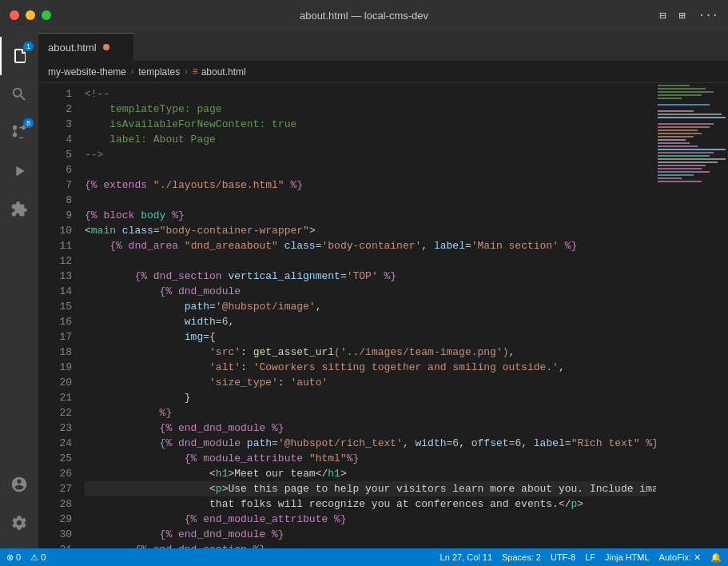 Image resolution: width=728 pixels, height=566 pixels. What do you see at coordinates (19, 289) in the screenshot?
I see `activity-bar: 1 8` at bounding box center [19, 289].